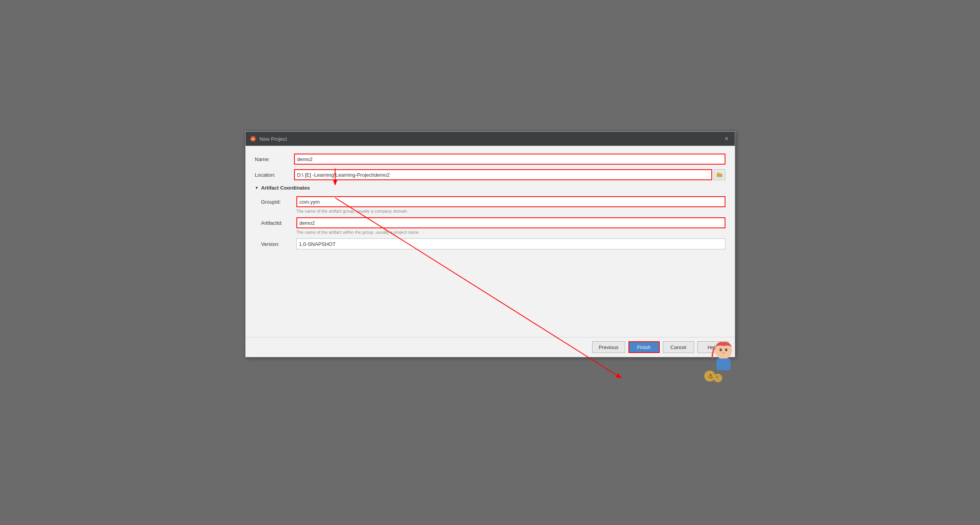 This screenshot has width=980, height=525. I want to click on artifactid-hint: The name of the artifact within the grou…, so click(494, 232).